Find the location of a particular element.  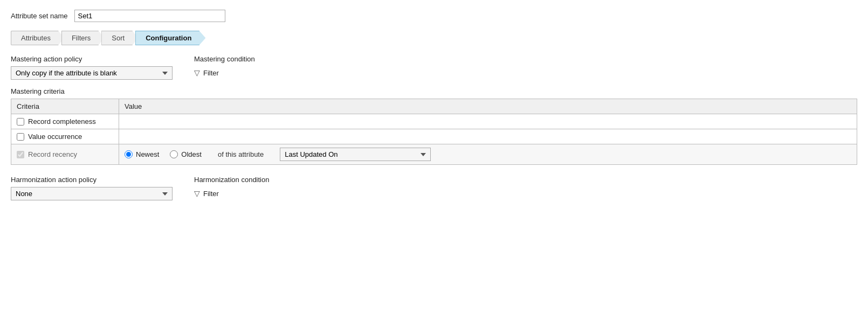

criteria-occurrence-cell: Value occurrence is located at coordinates (65, 137).